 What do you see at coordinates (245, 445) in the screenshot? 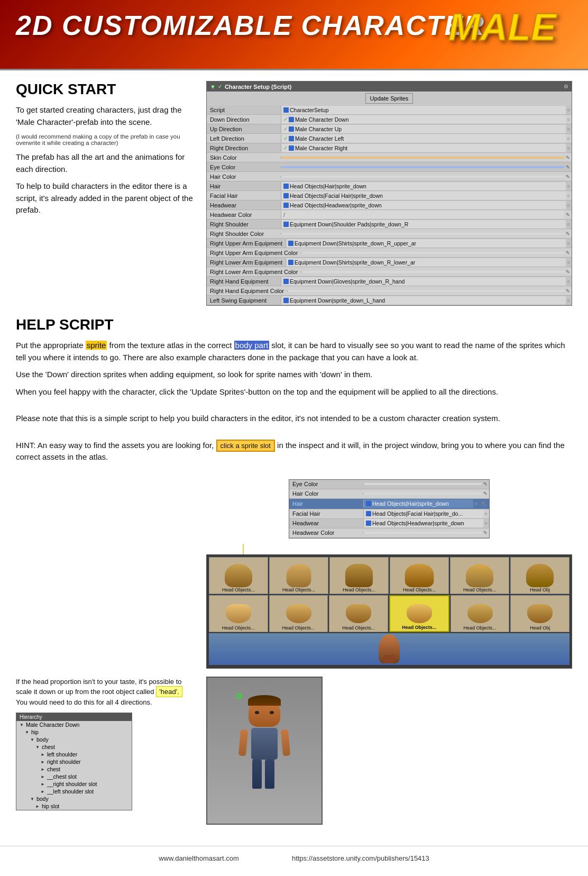
I see `click-sprite-slot-highlight: click a sprite slot` at bounding box center [245, 445].